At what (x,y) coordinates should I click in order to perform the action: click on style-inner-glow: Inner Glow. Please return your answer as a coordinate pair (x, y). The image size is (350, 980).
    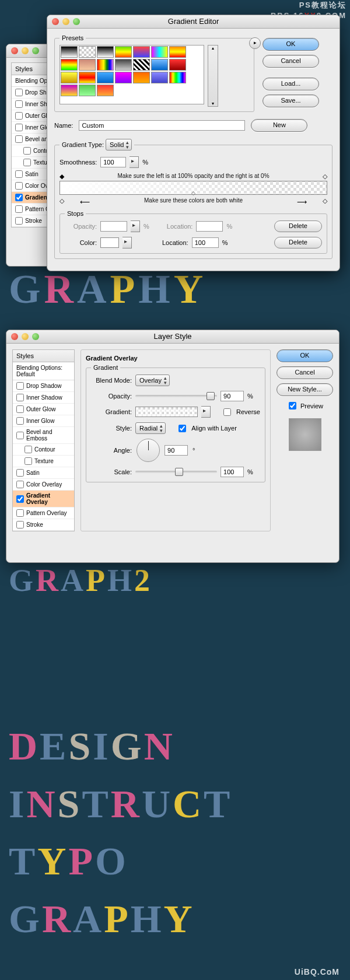
    Looking at the image, I should click on (43, 421).